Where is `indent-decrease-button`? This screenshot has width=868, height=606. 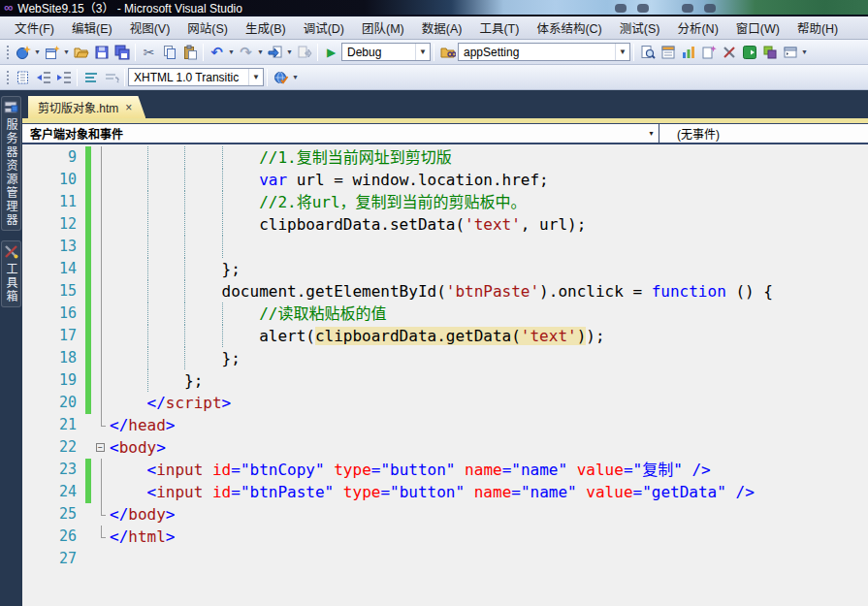
indent-decrease-button is located at coordinates (43, 78).